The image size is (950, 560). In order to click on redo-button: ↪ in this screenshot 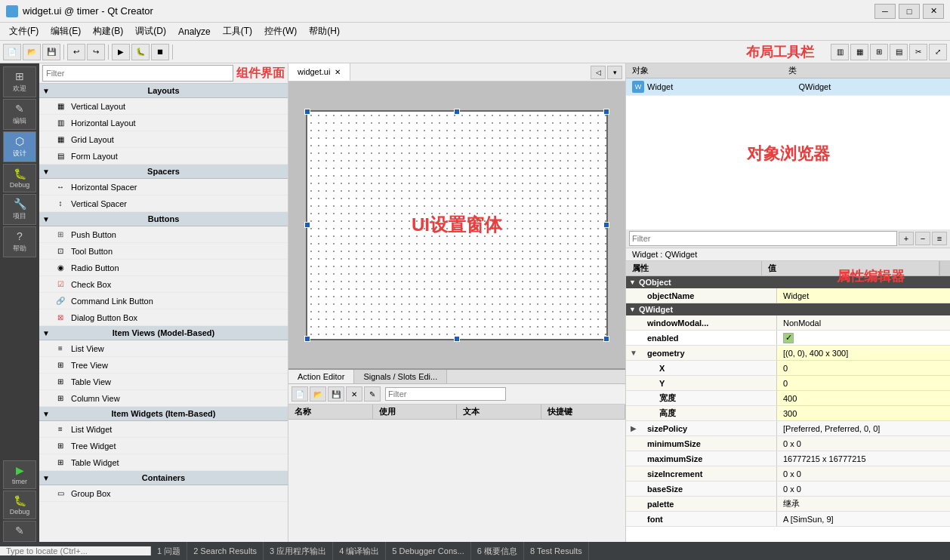, I will do `click(96, 52)`.